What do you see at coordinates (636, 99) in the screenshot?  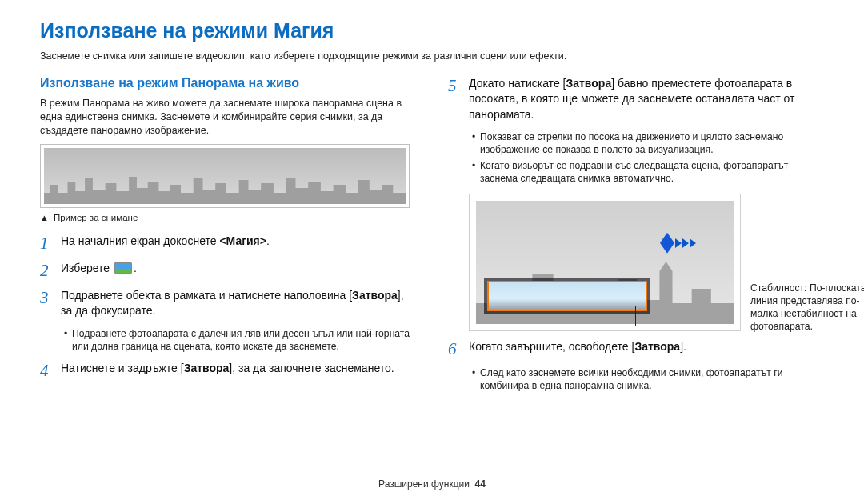 I see `step-5: 5 Докато натискате [Затвора] бавно преме…` at bounding box center [636, 99].